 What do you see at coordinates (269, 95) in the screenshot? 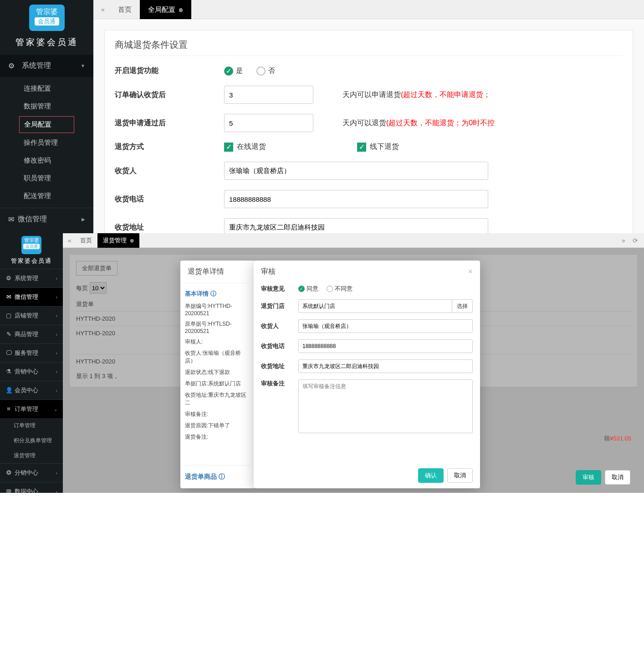
I see `input-days-after-confirm` at bounding box center [269, 95].